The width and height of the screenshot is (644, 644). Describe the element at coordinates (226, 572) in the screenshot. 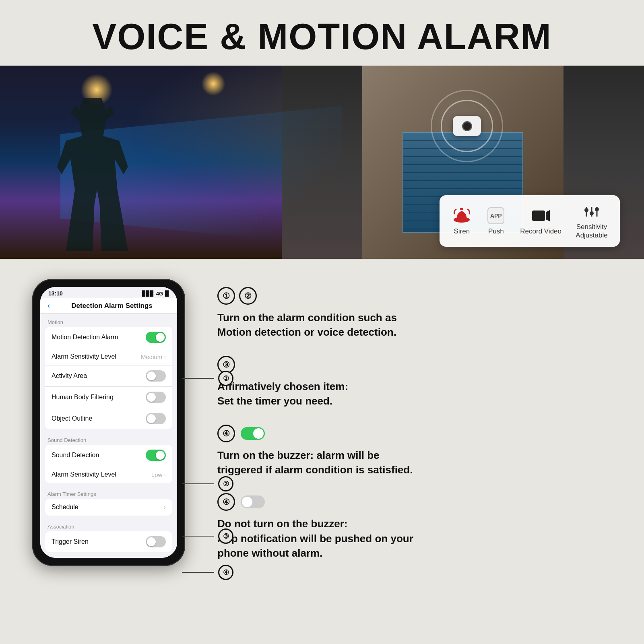

I see `annotation-num-4: ④` at that location.